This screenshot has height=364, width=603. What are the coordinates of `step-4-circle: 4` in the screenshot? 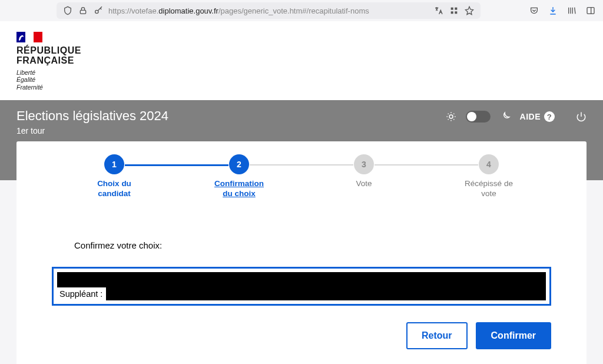 It's located at (489, 164).